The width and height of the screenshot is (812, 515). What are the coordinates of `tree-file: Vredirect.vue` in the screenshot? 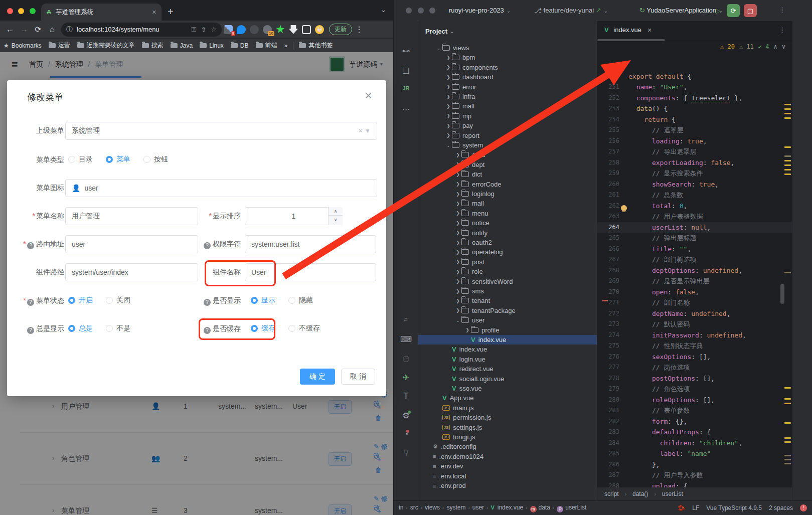 It's located at (508, 369).